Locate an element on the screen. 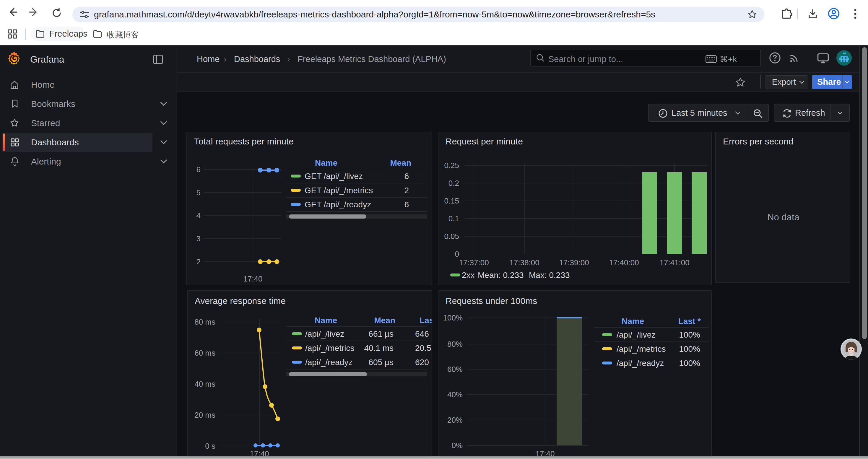  svg-text: 6 is located at coordinates (198, 170).